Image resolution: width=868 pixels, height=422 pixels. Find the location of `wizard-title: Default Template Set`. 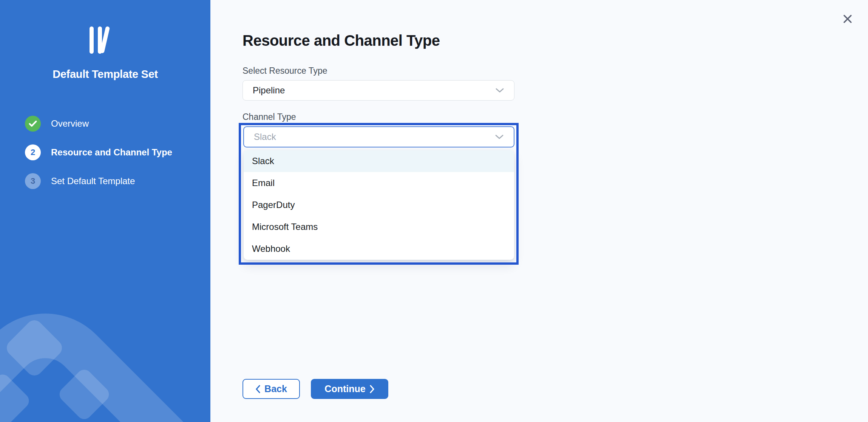

wizard-title: Default Template Set is located at coordinates (105, 74).